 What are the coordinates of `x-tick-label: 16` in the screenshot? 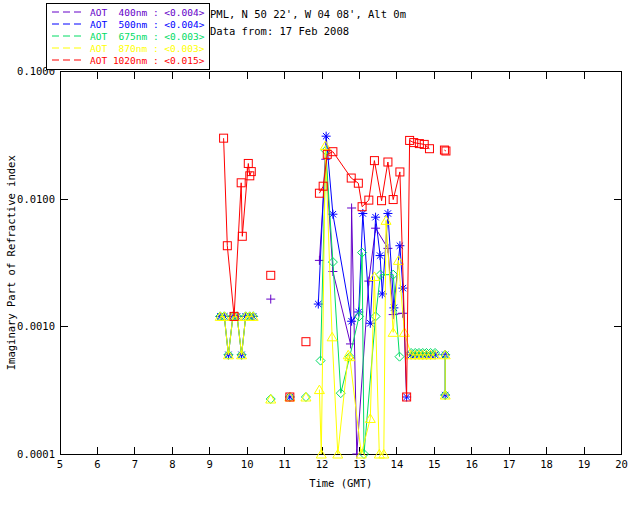 It's located at (472, 464).